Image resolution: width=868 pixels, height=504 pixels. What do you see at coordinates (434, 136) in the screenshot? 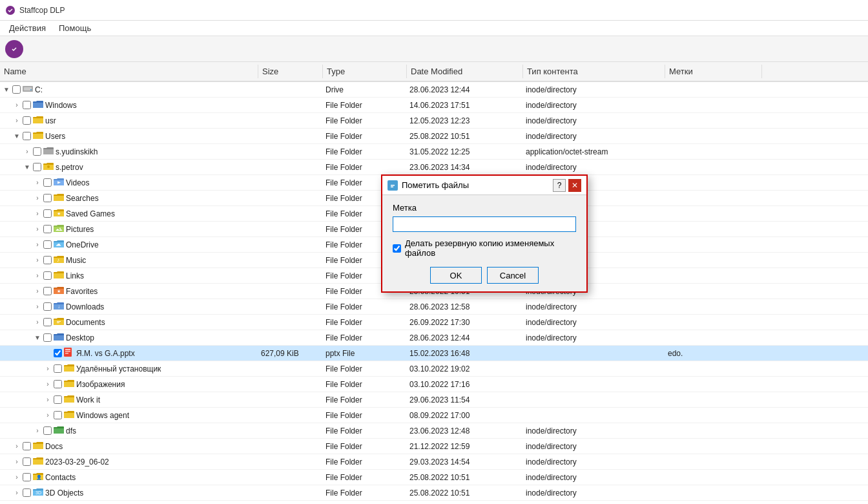
I see `tree-row: ▼ Users File Folder 25.08.2022 10:51 ino…` at bounding box center [434, 136].